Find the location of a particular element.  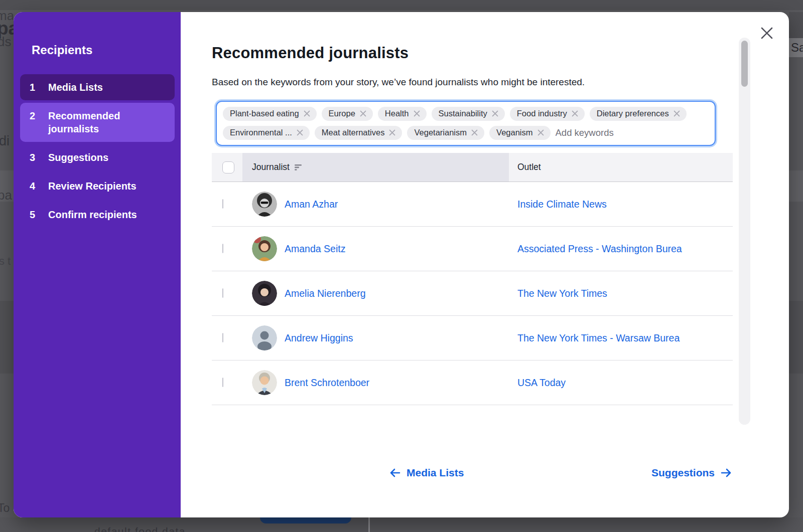

background-band is located at coordinates (401, 5).